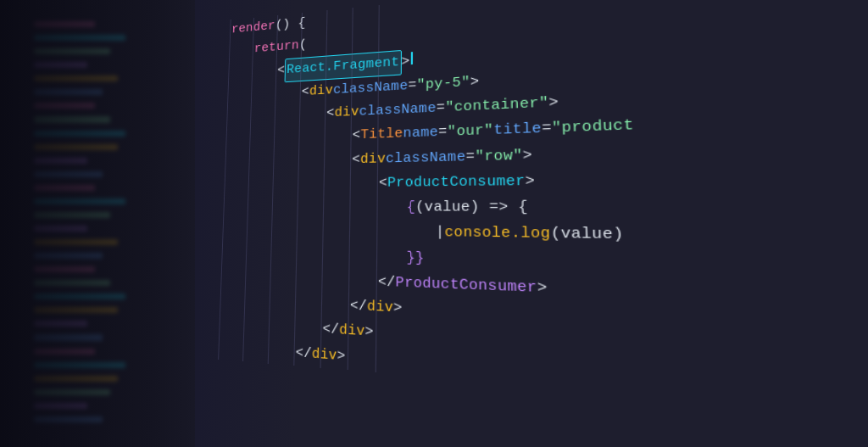 Image resolution: width=868 pixels, height=447 pixels. I want to click on tag-div-close3: div, so click(325, 355).